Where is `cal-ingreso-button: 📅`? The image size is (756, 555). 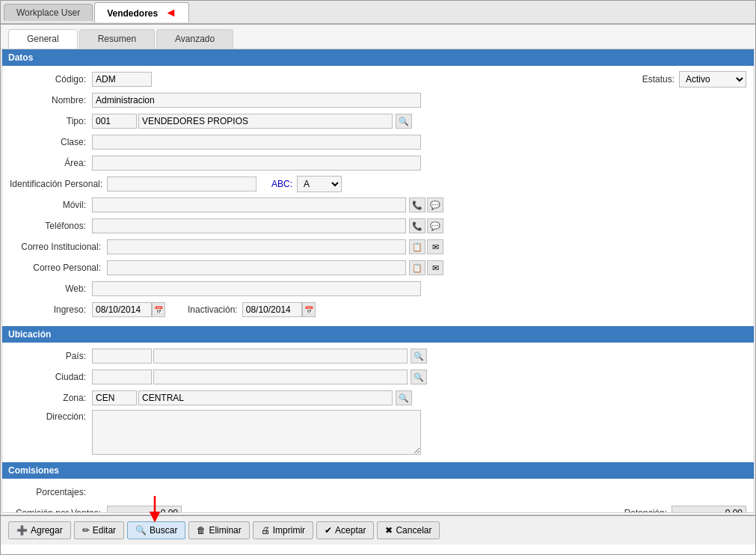 cal-ingreso-button: 📅 is located at coordinates (159, 310).